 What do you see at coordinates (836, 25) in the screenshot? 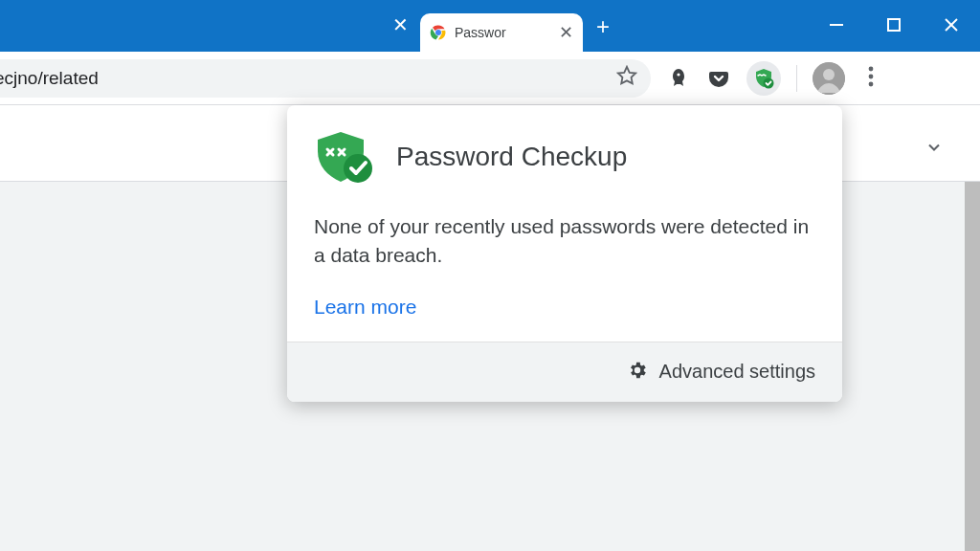
I see `minimize-button` at bounding box center [836, 25].